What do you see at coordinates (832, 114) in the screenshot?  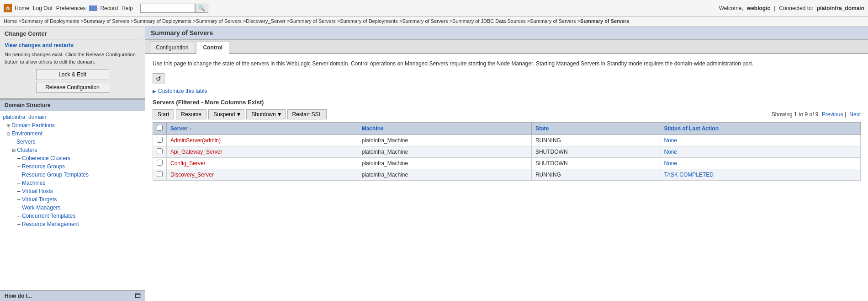 I see `previous-link: Previous` at bounding box center [832, 114].